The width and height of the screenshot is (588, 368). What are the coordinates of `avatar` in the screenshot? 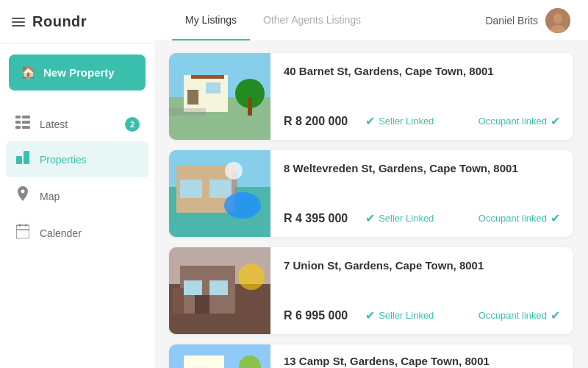 It's located at (558, 21).